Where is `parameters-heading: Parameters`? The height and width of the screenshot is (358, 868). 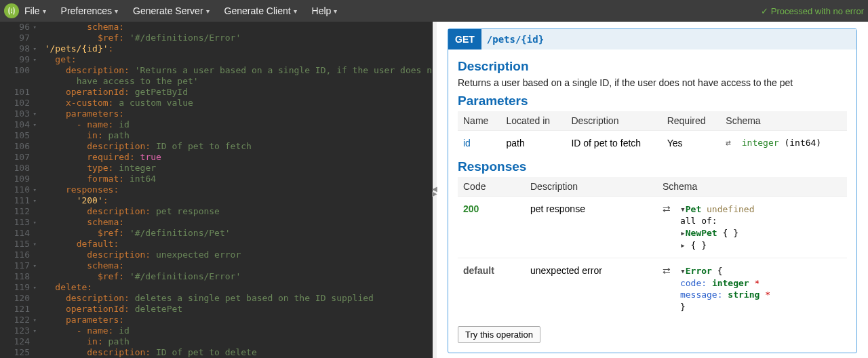 parameters-heading: Parameters is located at coordinates (652, 101).